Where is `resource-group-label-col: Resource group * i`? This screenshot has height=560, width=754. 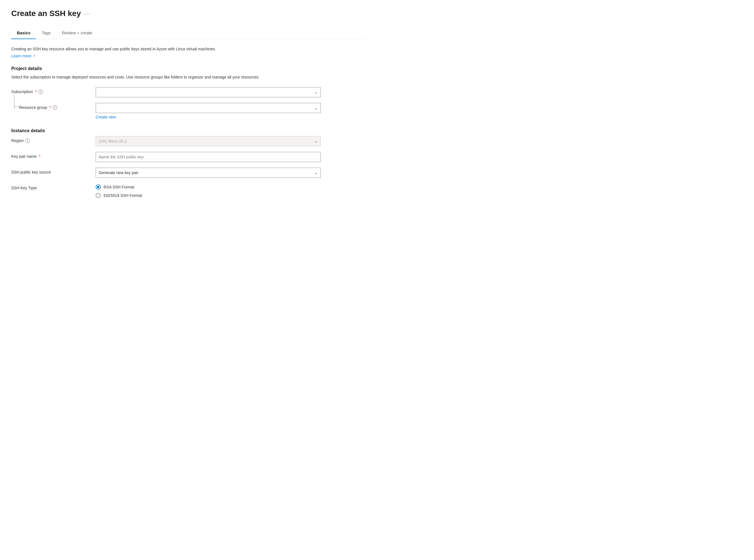
resource-group-label-col: Resource group * i is located at coordinates (54, 106).